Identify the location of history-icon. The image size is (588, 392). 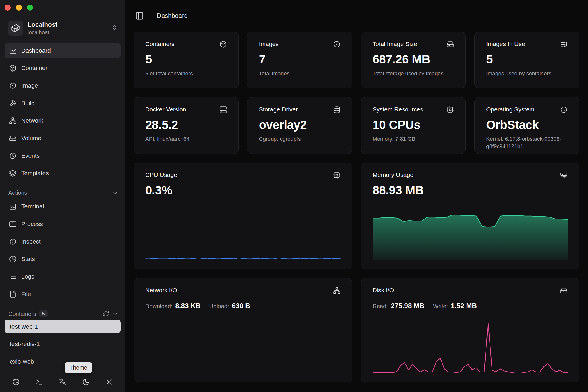
(16, 382).